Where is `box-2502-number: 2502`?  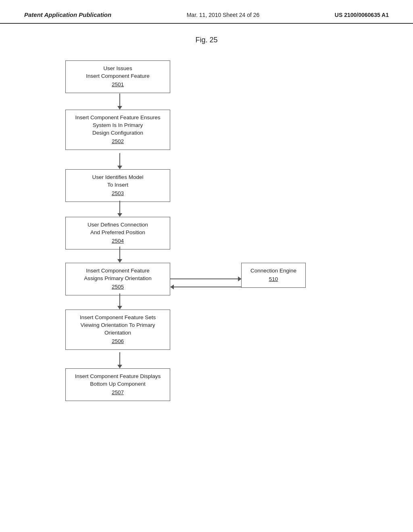 box-2502-number: 2502 is located at coordinates (118, 142).